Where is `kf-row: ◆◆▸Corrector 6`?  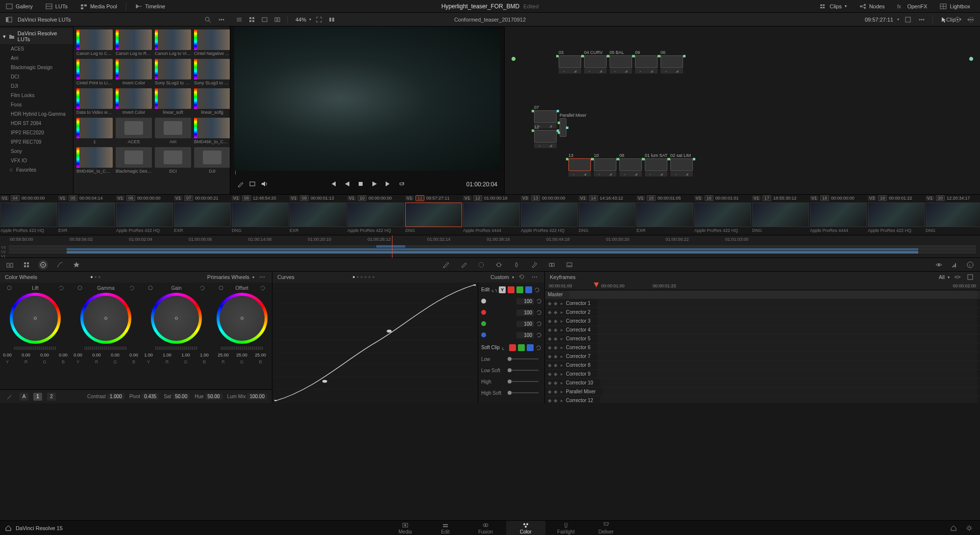 kf-row: ◆◆▸Corrector 6 is located at coordinates (762, 348).